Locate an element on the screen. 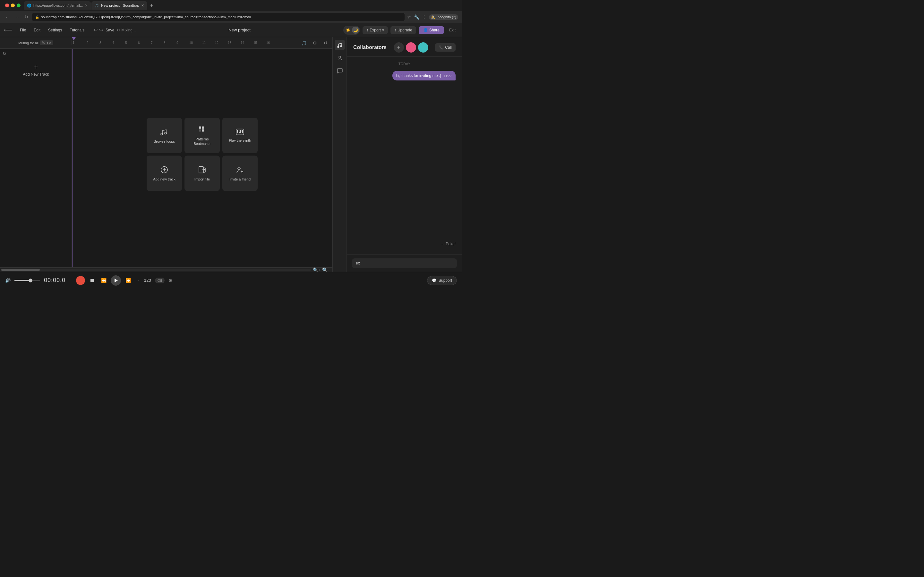  address-bar: 🔒 soundtrap.com/studio/UYeLebx0Q6OOpedq3… is located at coordinates (218, 17).